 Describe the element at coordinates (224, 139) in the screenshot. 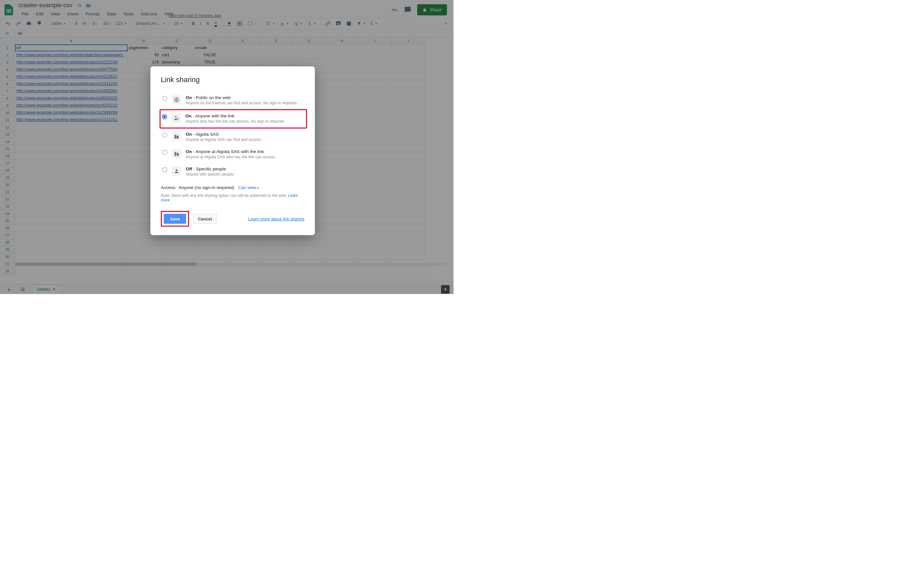

I see `option-desc: Anyone at Algolia SAS can find and acces…` at that location.